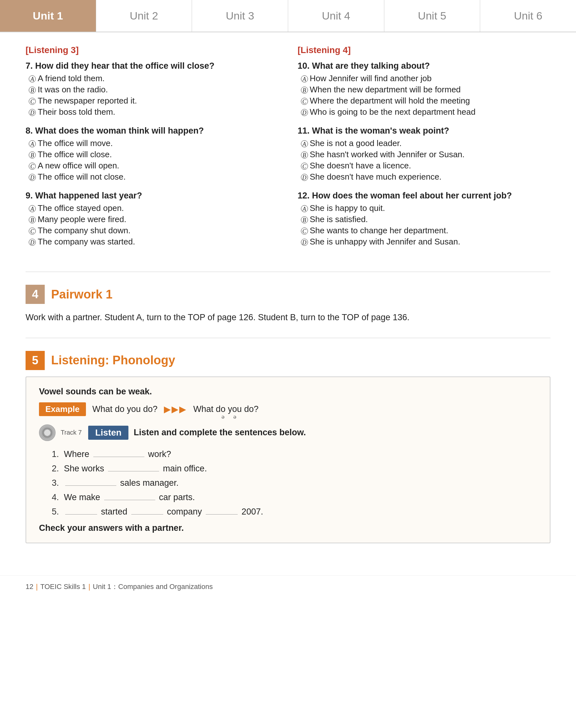 The height and width of the screenshot is (728, 576). What do you see at coordinates (424, 66) in the screenshot?
I see `question-10-text: 10. What are they talking about?` at bounding box center [424, 66].